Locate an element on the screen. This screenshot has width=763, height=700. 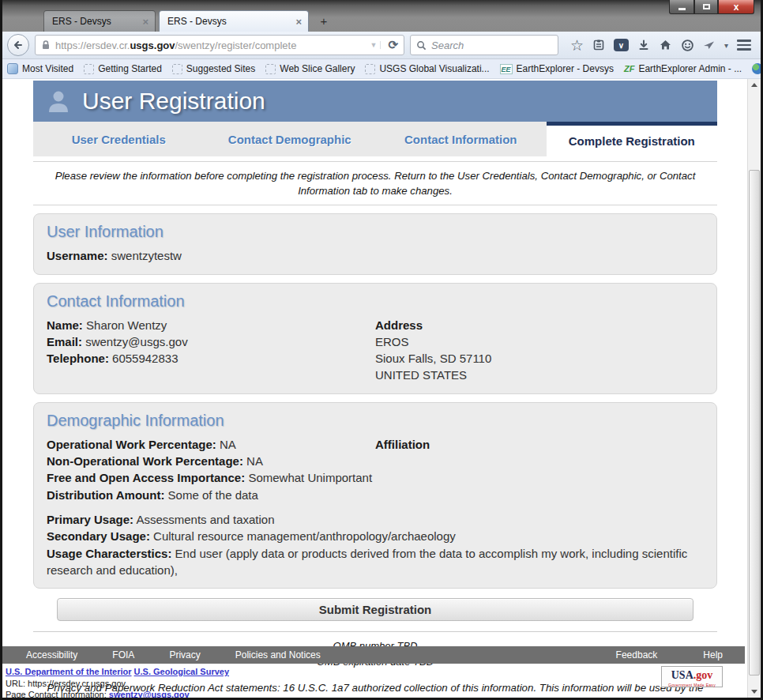
username-row: Username: swentzytestw is located at coordinates (375, 256).